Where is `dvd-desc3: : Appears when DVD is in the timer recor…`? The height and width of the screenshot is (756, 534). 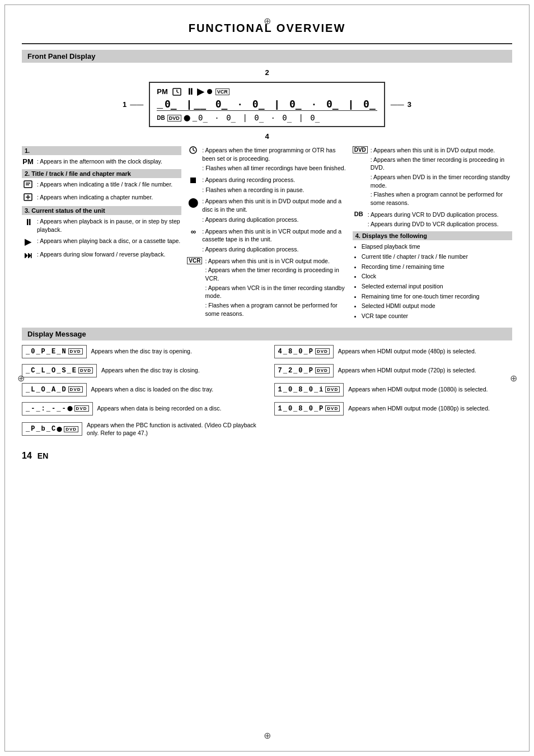 dvd-desc3: : Appears when DVD is in the timer recor… is located at coordinates (441, 181).